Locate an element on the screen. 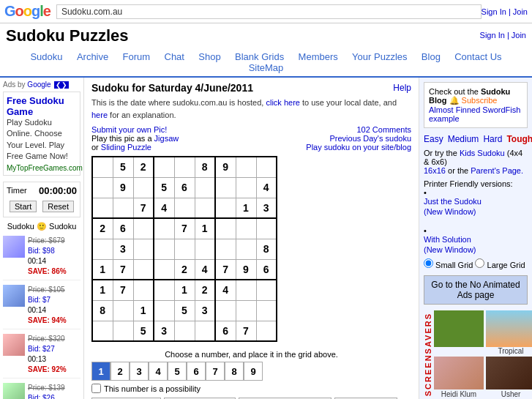 Image resolution: width=532 pixels, height=399 pixels. cell-0-5: 8 is located at coordinates (205, 167).